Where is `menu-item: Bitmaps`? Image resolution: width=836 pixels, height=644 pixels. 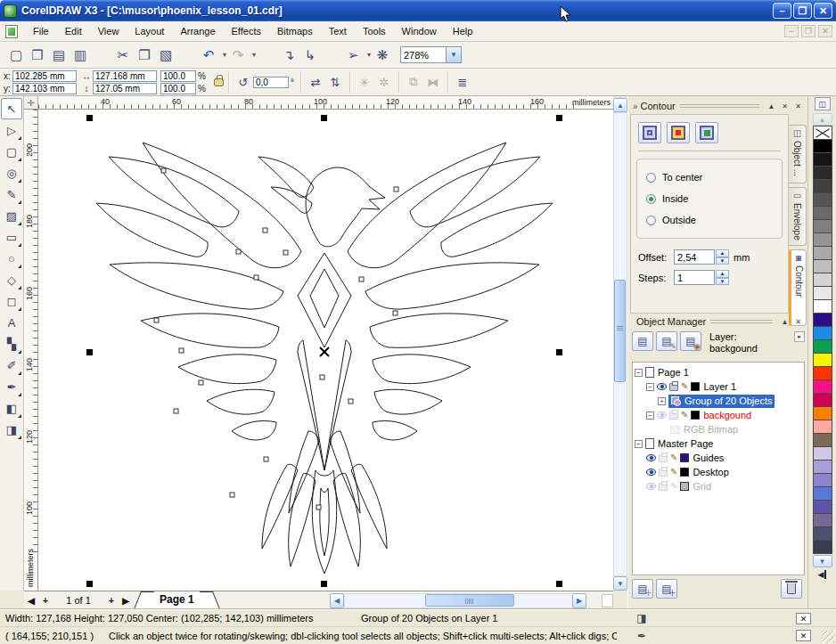 menu-item: Bitmaps is located at coordinates (295, 31).